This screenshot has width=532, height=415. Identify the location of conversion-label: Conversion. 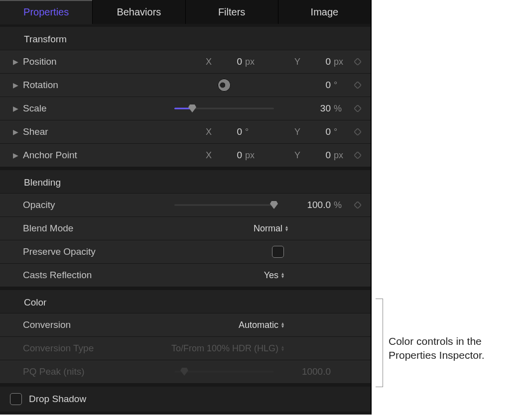
(68, 325).